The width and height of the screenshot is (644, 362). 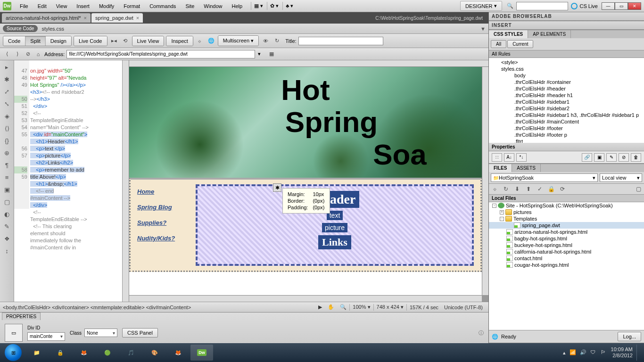 What do you see at coordinates (75, 156) in the screenshot?
I see `code-content: on.jpg" width="50" height="97" alt="Neva…` at bounding box center [75, 156].